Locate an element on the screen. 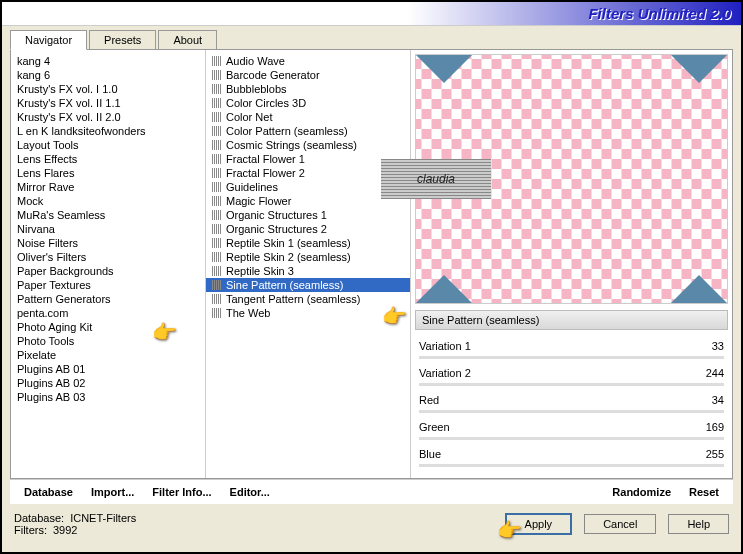  category-item: Plugins AB 03 is located at coordinates (108, 397).